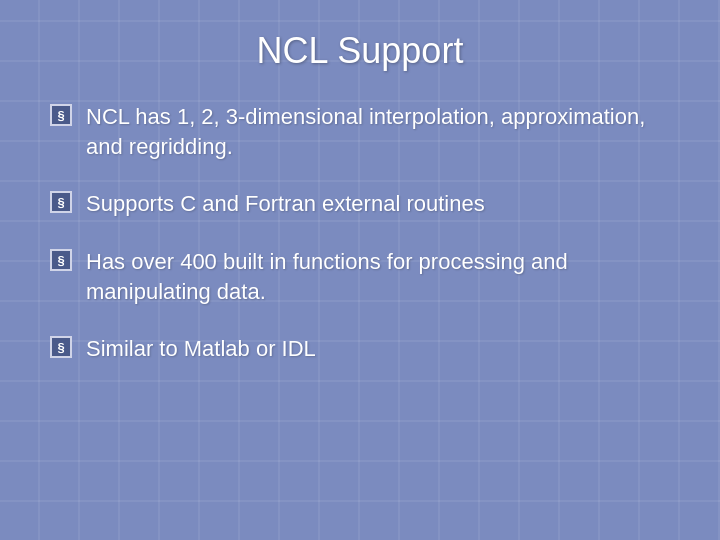 This screenshot has height=540, width=720. What do you see at coordinates (360, 51) in the screenshot?
I see `slide-title: NCL Support` at bounding box center [360, 51].